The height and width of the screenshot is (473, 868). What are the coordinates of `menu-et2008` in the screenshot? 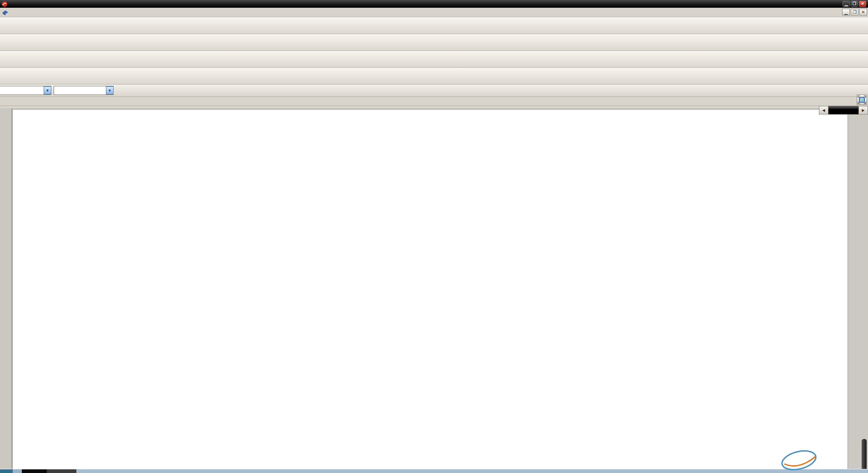 It's located at (16, 12).